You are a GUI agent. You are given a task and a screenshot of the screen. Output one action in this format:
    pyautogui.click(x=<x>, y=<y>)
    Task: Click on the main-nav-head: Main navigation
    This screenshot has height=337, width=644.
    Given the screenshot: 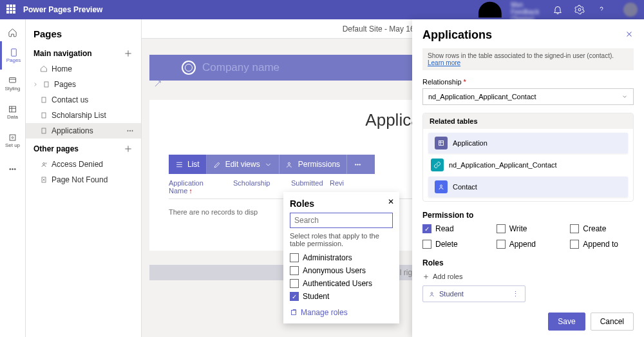 What is the action you would take?
    pyautogui.click(x=84, y=52)
    